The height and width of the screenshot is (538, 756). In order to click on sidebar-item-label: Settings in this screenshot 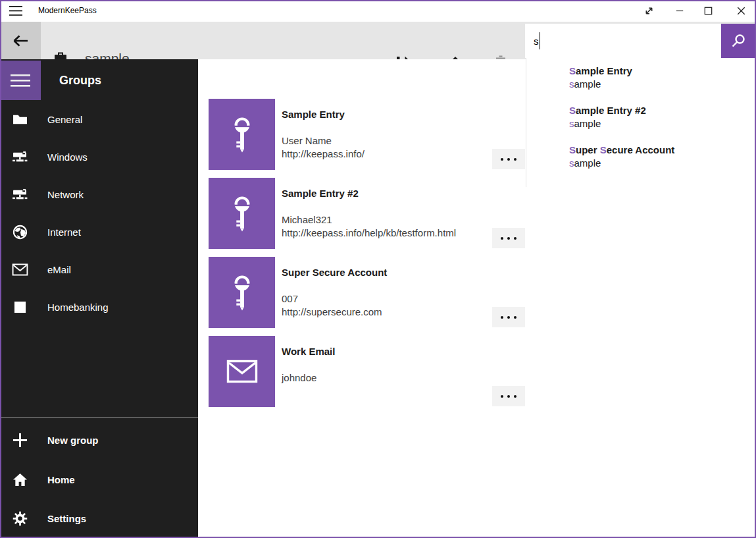, I will do `click(67, 519)`.